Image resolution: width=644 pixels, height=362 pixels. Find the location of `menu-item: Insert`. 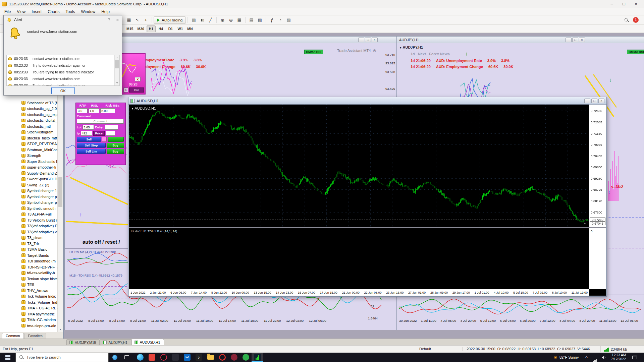

menu-item: Insert is located at coordinates (37, 12).